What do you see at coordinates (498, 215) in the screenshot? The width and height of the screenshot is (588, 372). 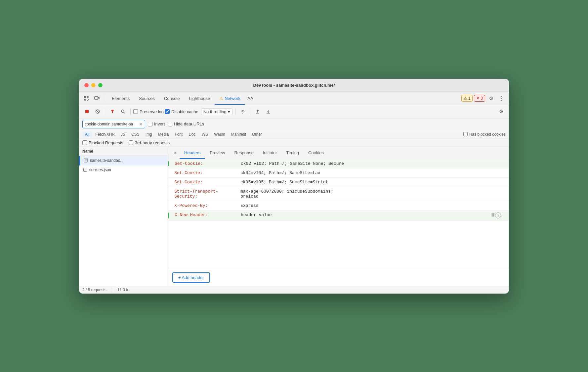 I see `info-icon: ℹ` at bounding box center [498, 215].